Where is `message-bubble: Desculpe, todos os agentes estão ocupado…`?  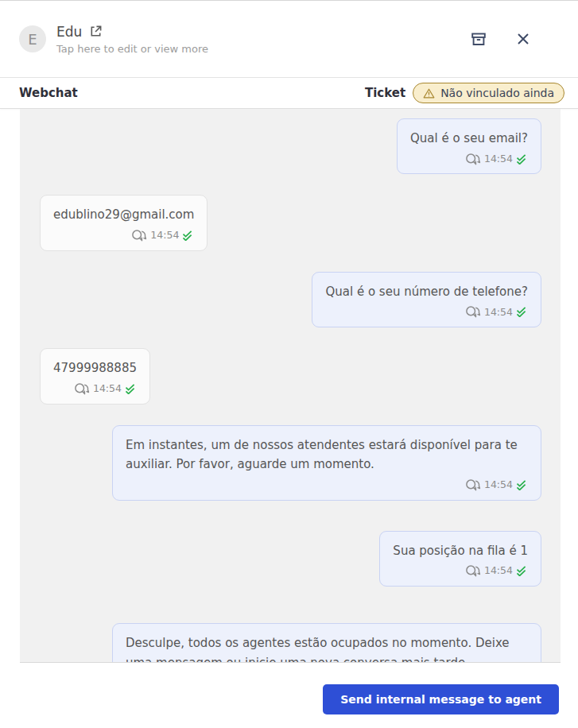 message-bubble: Desculpe, todos os agentes estão ocupado… is located at coordinates (327, 643).